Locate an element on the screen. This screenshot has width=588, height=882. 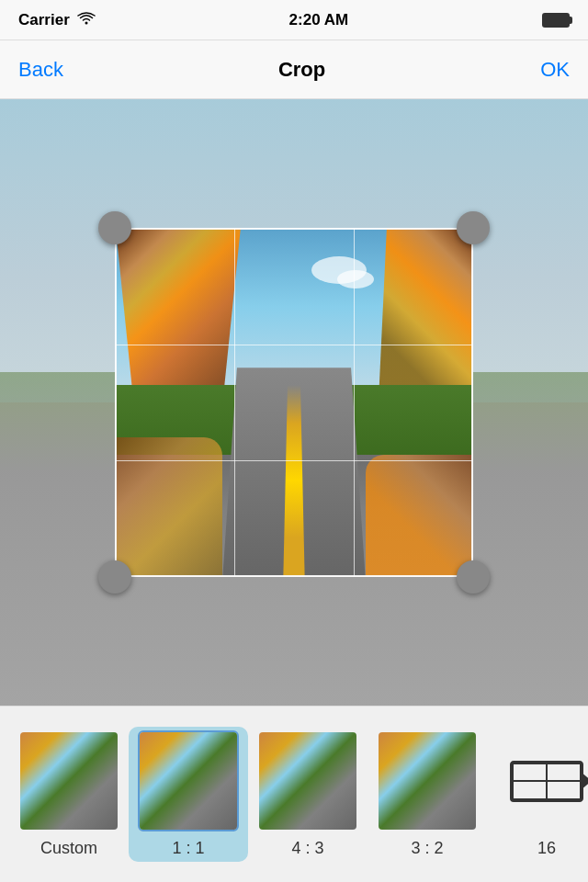
ratio-item-1-1: 1 is located at coordinates (188, 794).